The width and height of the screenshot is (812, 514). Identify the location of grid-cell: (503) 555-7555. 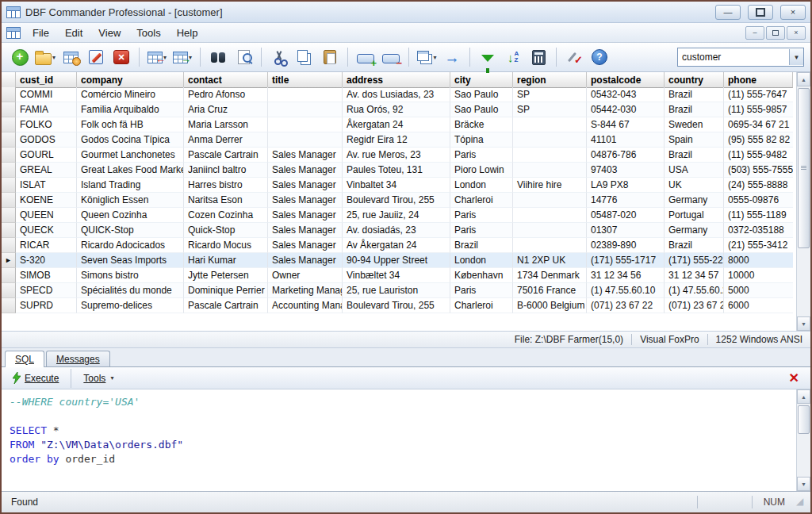
(758, 170).